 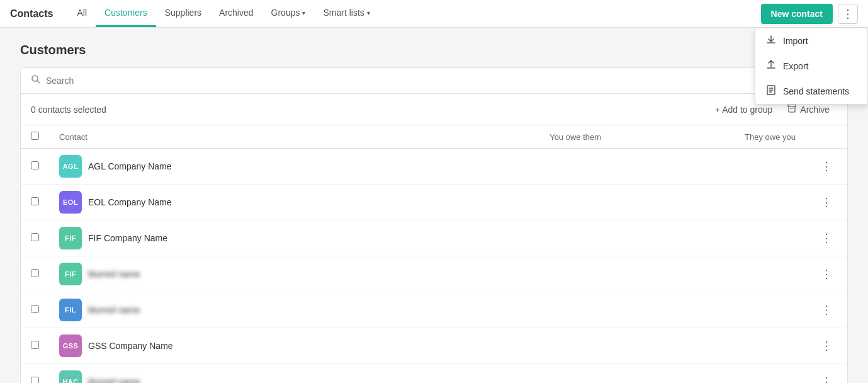 What do you see at coordinates (126, 14) in the screenshot?
I see `tab-customers: Customers` at bounding box center [126, 14].